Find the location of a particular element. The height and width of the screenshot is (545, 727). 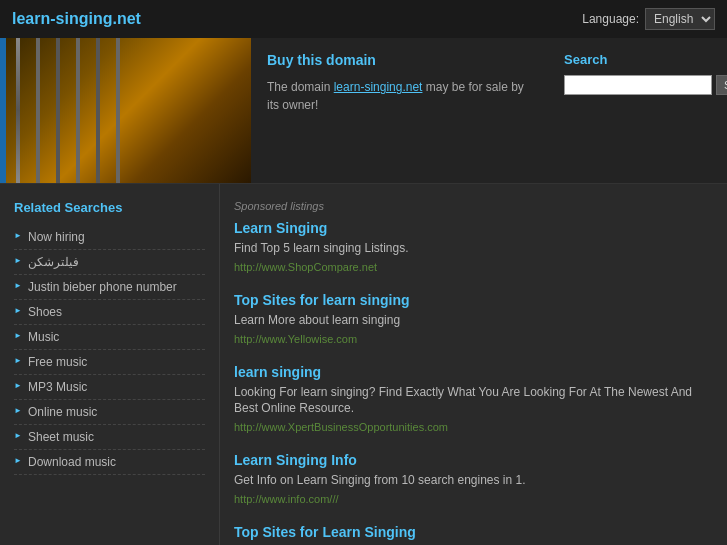

sidebar-item: MP3 Music is located at coordinates (110, 388).